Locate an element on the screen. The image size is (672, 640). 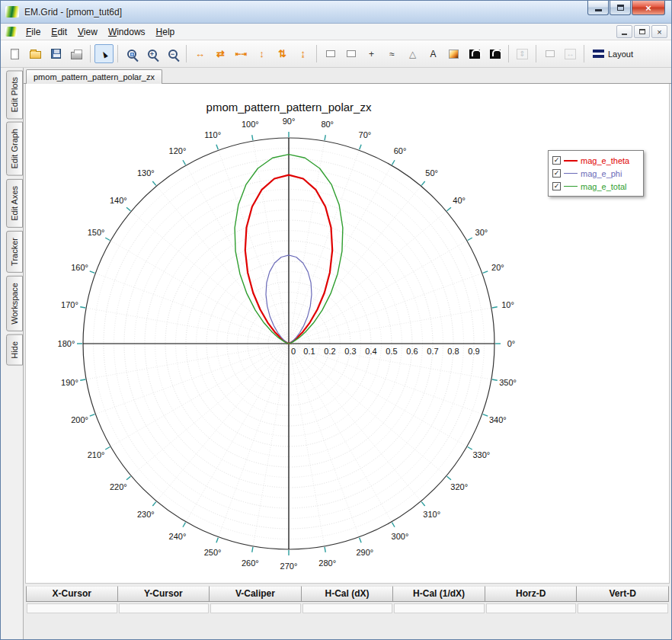
chart-title: pmom_pattern_pattern_polar_zx is located at coordinates (290, 107).